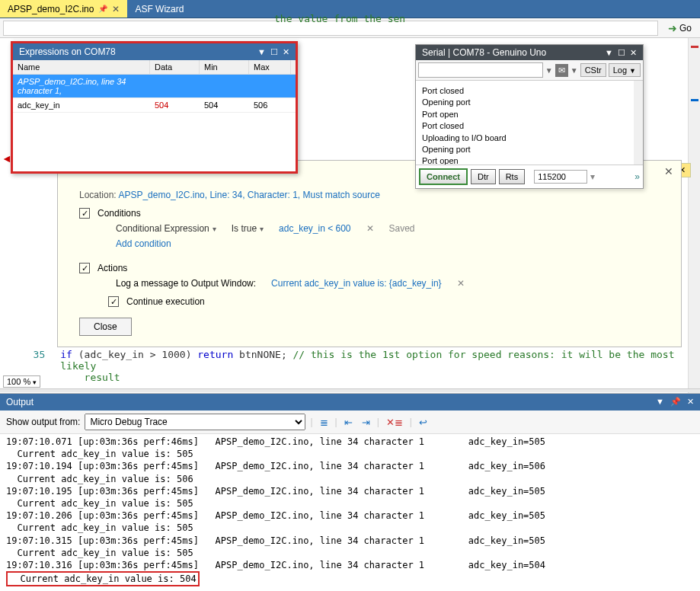 The image size is (700, 591). I want to click on keyword: return, so click(215, 355).